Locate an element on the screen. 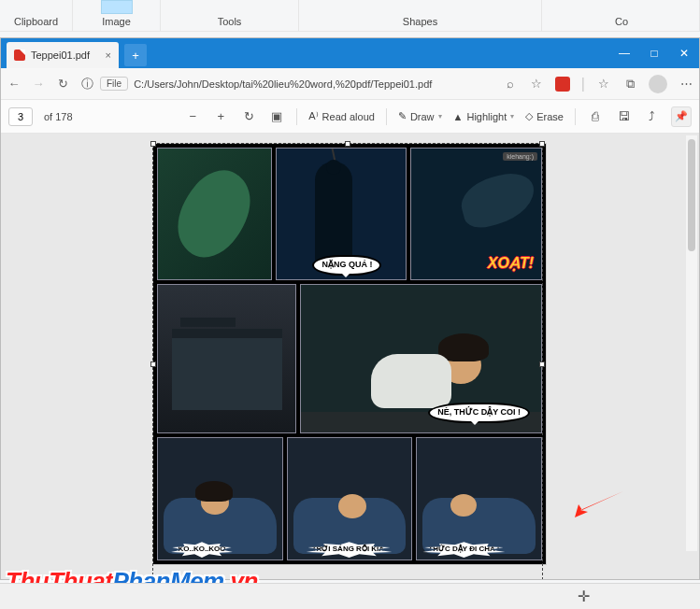 The image size is (700, 609). zoom-in-button: + is located at coordinates (221, 117).